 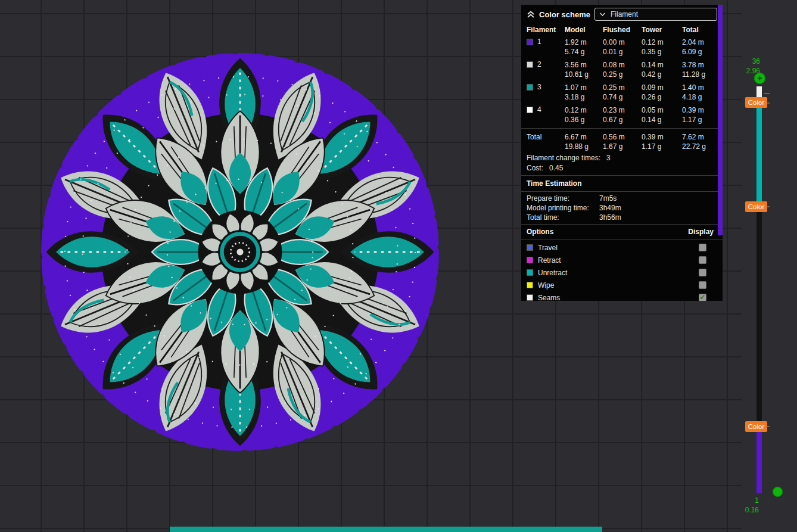 I want to click on layer-slider-track, so click(x=759, y=290).